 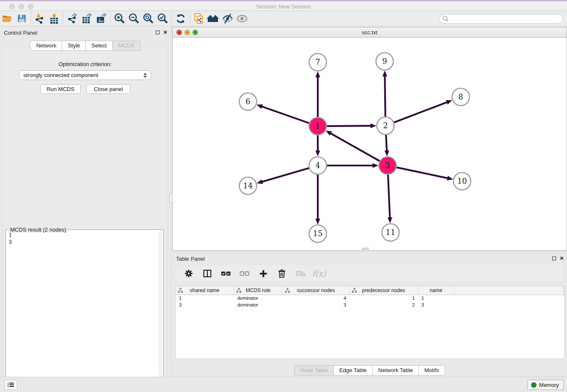 I want to click on zoom-fit-button, so click(x=148, y=19).